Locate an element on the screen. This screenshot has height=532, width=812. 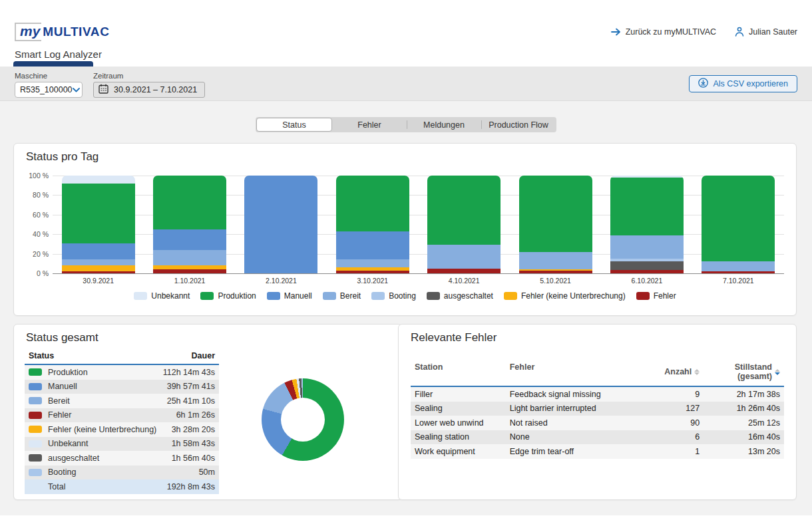
column-header-label: Stillstand (gesamt) is located at coordinates (736, 372).